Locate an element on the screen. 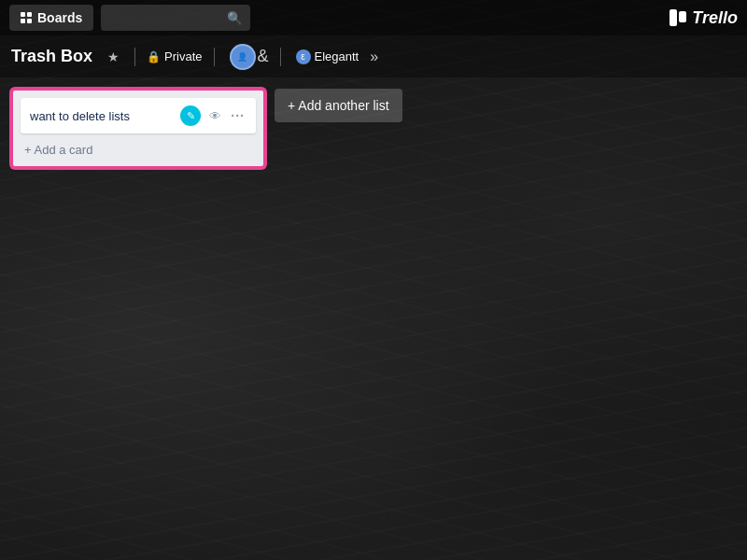  card-menu-button: ··· is located at coordinates (237, 116).